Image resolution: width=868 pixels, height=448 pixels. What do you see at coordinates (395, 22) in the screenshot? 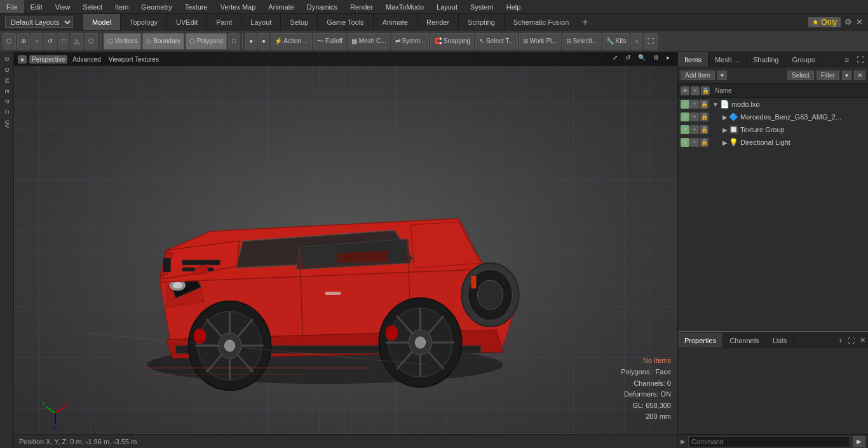
I see `tab-animate: Animate` at bounding box center [395, 22].